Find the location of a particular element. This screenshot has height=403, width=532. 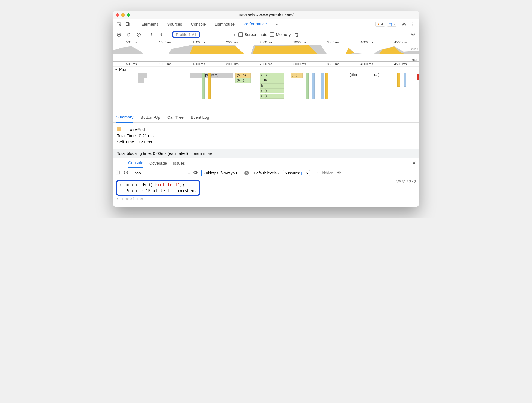

titlebar: DevTools - www.youtube.com/ is located at coordinates (266, 15).